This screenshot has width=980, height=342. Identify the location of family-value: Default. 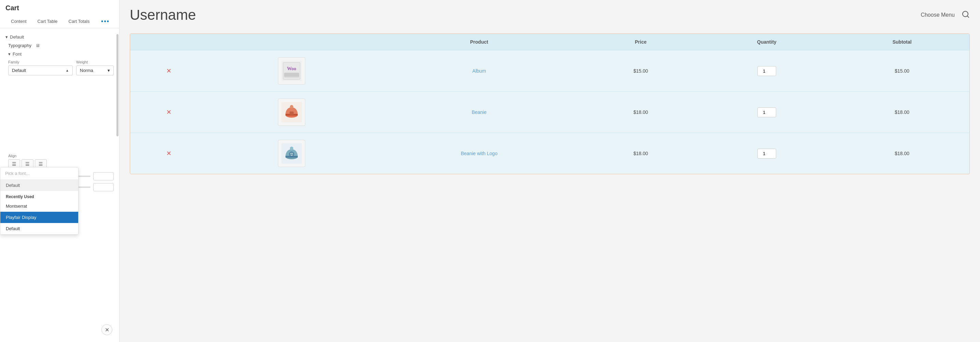
(19, 71).